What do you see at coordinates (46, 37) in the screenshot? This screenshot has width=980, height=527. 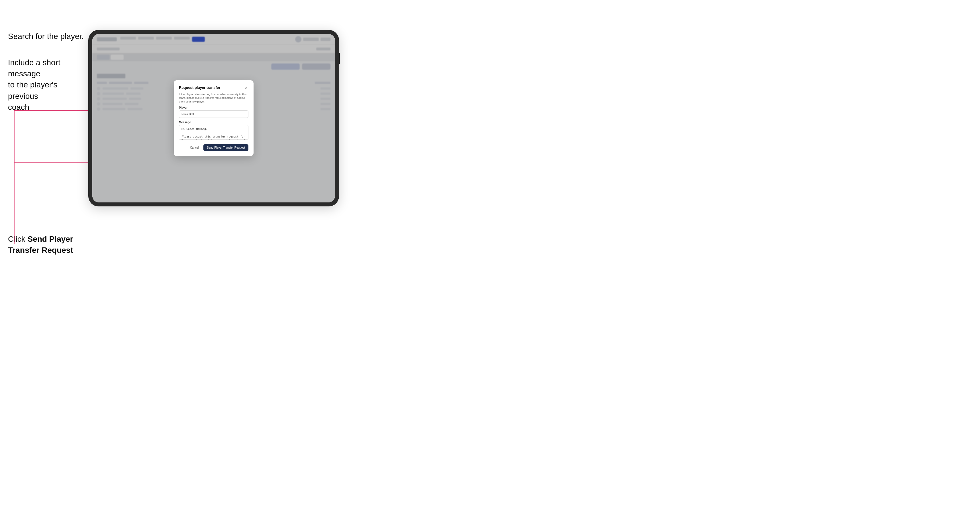 I see `annotation-search-text: Search for the player.` at bounding box center [46, 37].